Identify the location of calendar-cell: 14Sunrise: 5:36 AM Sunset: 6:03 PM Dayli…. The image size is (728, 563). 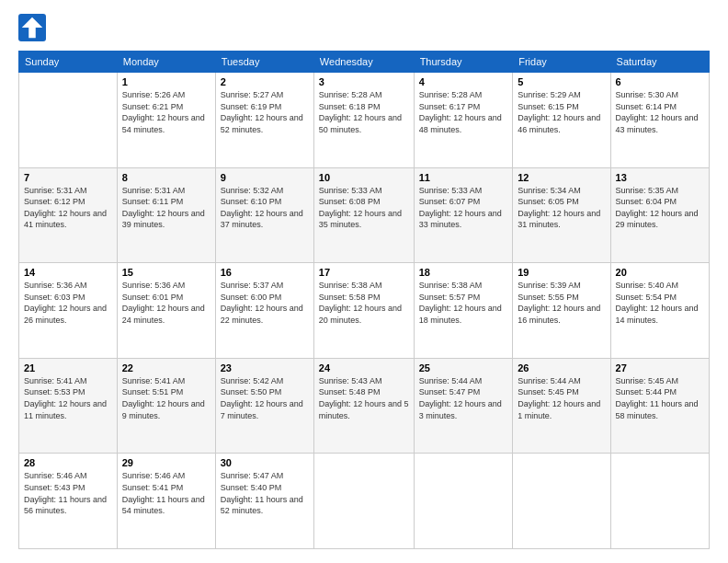
(68, 311).